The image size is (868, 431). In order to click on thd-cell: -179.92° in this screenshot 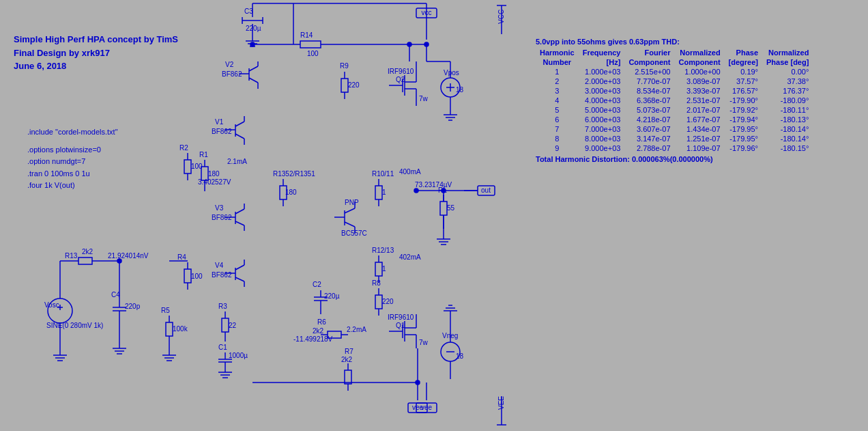, I will do `click(744, 110)`.